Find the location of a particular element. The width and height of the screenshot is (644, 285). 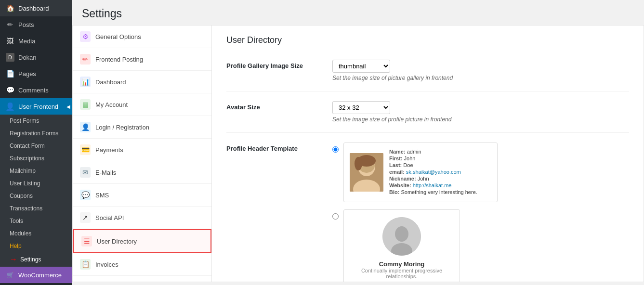

sidebar-submenu: Post Forms Registration Forms Contact Fo… is located at coordinates (36, 191).